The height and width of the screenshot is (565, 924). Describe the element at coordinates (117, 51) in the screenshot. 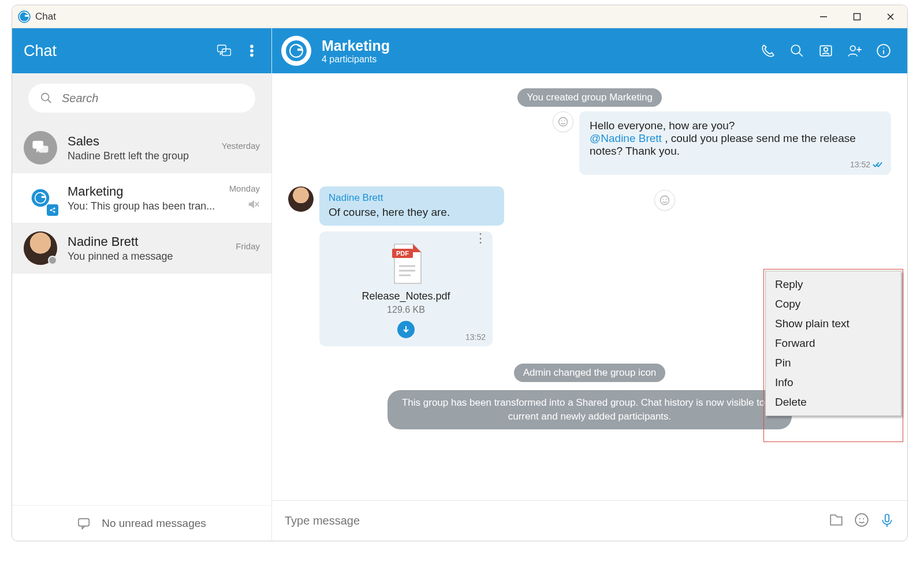

I see `sidebar-title: Chat` at that location.